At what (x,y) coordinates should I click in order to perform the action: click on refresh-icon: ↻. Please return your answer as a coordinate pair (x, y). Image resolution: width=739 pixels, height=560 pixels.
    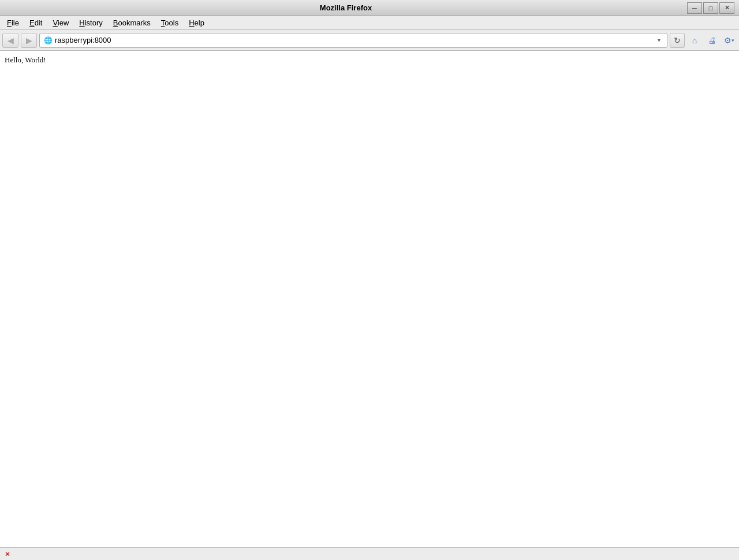
    Looking at the image, I should click on (677, 40).